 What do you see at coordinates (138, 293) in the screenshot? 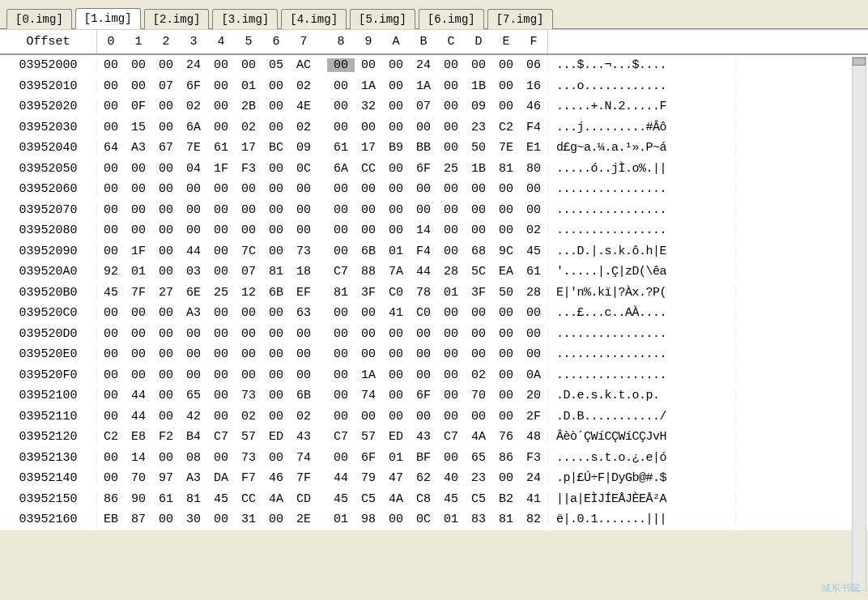
I see `byte: 7F` at bounding box center [138, 293].